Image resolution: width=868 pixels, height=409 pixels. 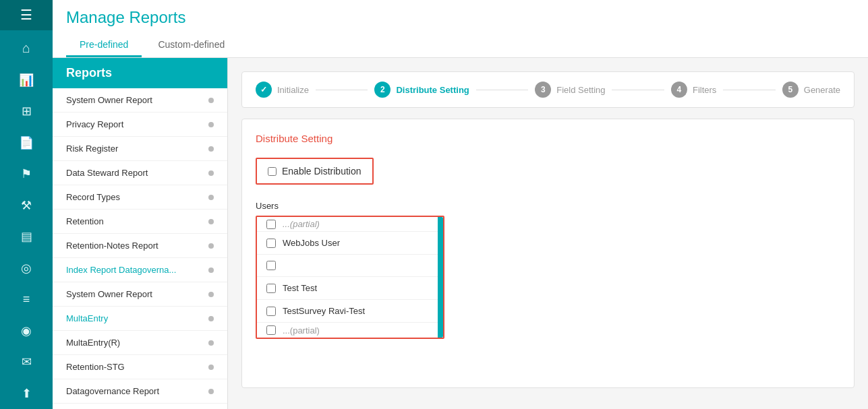 What do you see at coordinates (87, 318) in the screenshot?
I see `sidebar-item-label: MultaEntry` at bounding box center [87, 318].